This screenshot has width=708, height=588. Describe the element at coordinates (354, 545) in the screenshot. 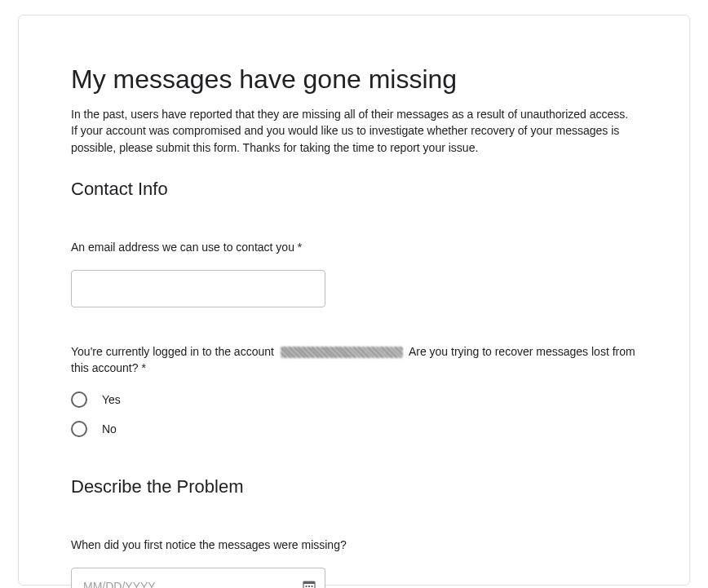

I see `date-label: When did you first notice the messages w…` at that location.